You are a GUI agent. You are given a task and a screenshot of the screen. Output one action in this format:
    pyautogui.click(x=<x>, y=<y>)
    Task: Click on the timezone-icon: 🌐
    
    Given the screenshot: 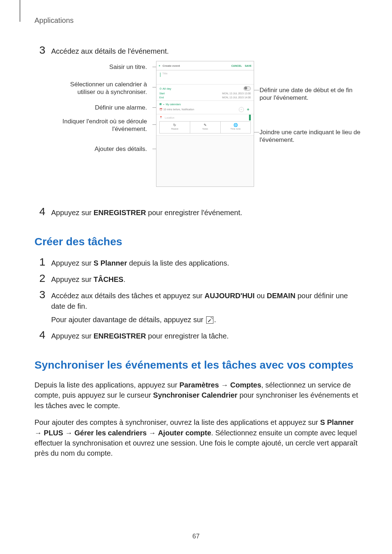 What is the action you would take?
    pyautogui.click(x=236, y=125)
    